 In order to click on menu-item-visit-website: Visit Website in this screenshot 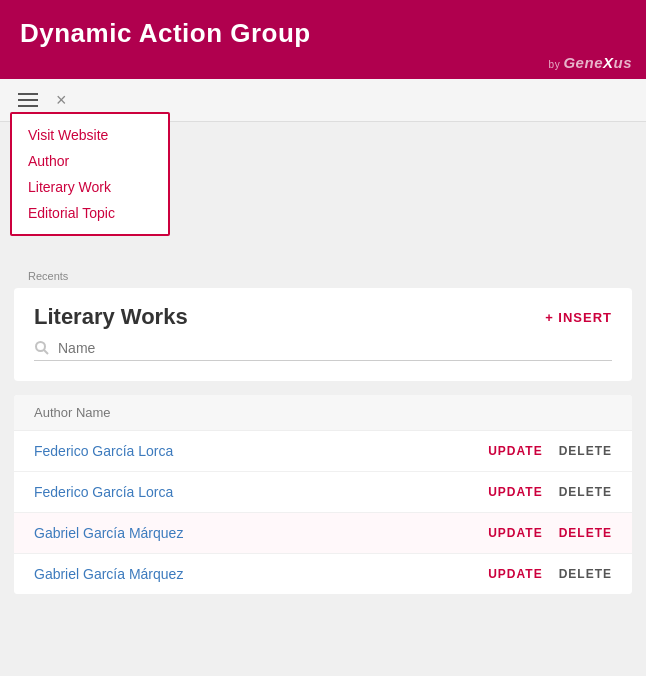, I will do `click(90, 135)`.